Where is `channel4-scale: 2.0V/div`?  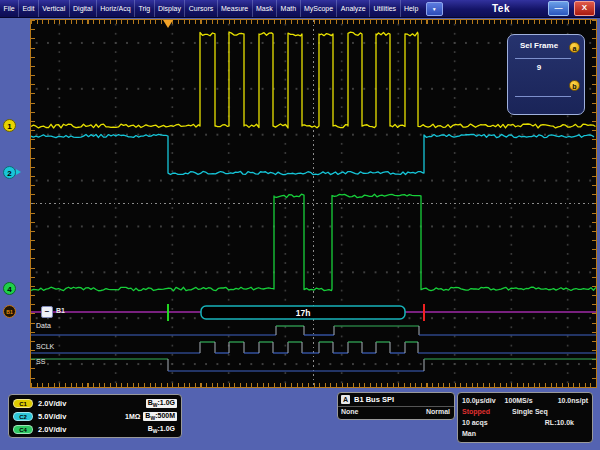
channel4-scale: 2.0V/div is located at coordinates (52, 430).